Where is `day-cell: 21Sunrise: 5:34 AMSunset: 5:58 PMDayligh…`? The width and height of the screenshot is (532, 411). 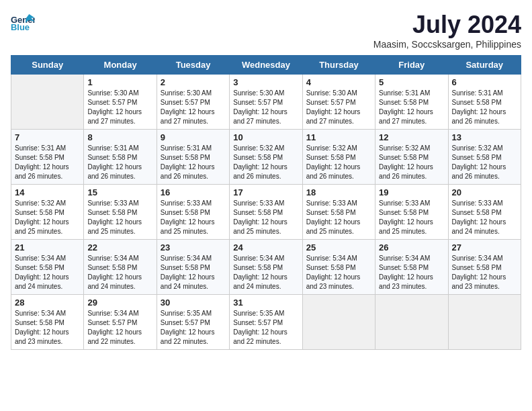
day-cell: 21Sunrise: 5:34 AMSunset: 5:58 PMDayligh… is located at coordinates (48, 267).